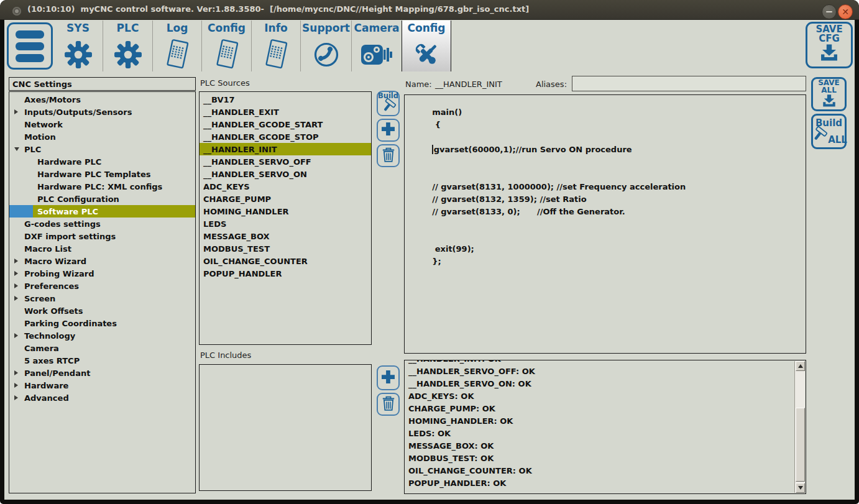 The height and width of the screenshot is (504, 859). Describe the element at coordinates (102, 311) in the screenshot. I see `tree-item: Work Offsets` at that location.